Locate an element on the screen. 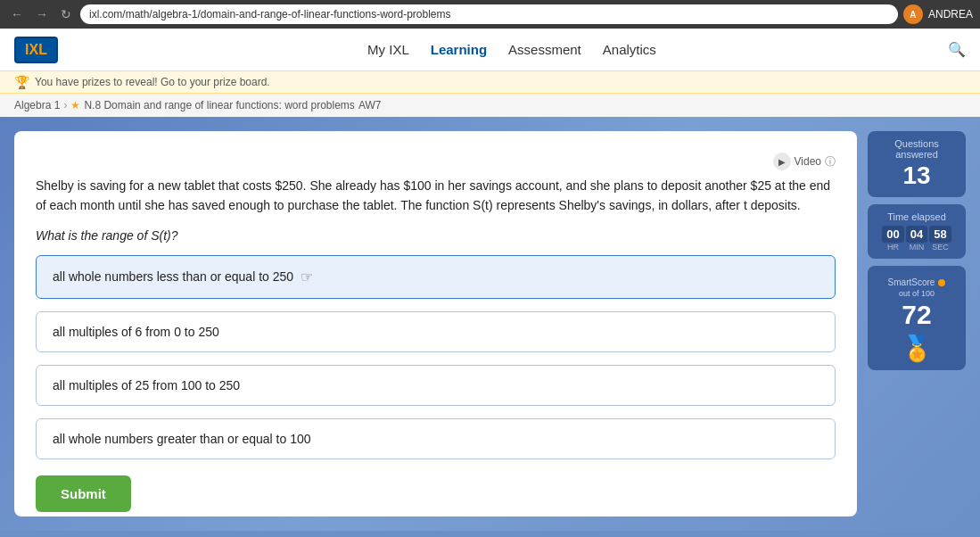 Image resolution: width=980 pixels, height=537 pixels. refresh-button: ↻ is located at coordinates (66, 14).